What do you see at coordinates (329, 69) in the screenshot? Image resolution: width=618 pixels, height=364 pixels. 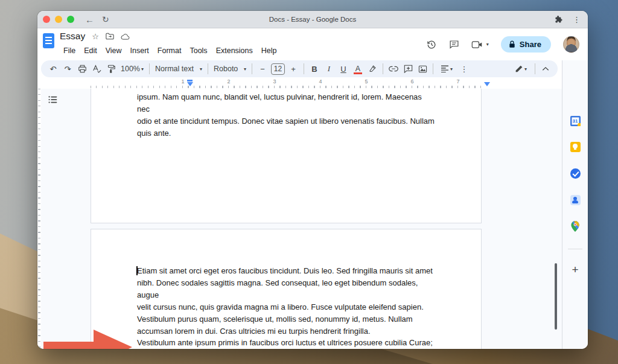 I see `italic-button: I` at bounding box center [329, 69].